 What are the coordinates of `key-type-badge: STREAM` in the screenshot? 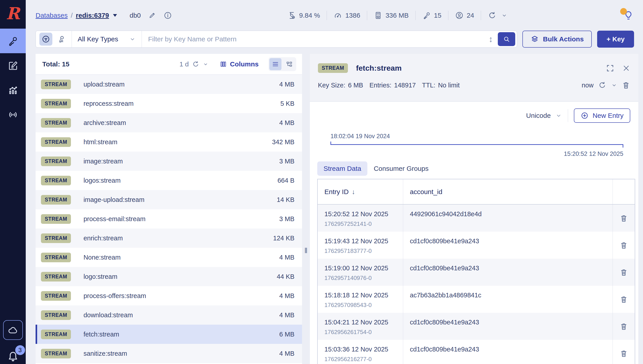 It's located at (56, 162).